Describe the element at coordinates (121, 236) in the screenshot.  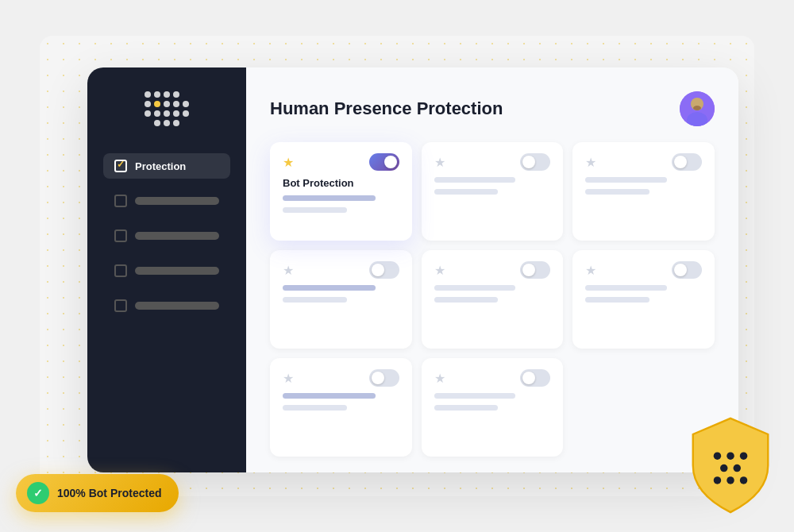
I see `item3-checkbox-icon` at that location.